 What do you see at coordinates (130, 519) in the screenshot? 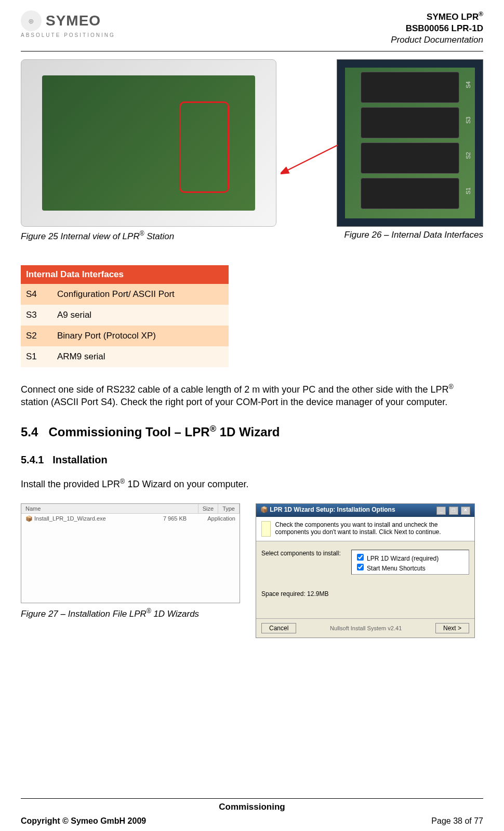
I see `explorer-file-row: 📦 Install_LPR_1D_Wizard.exe 7 965 KB App…` at bounding box center [130, 519].